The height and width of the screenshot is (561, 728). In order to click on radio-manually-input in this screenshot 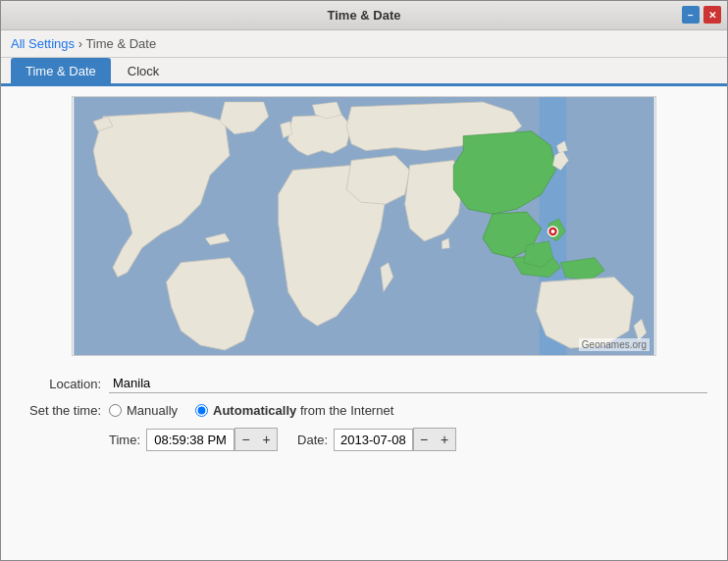, I will do `click(116, 410)`.